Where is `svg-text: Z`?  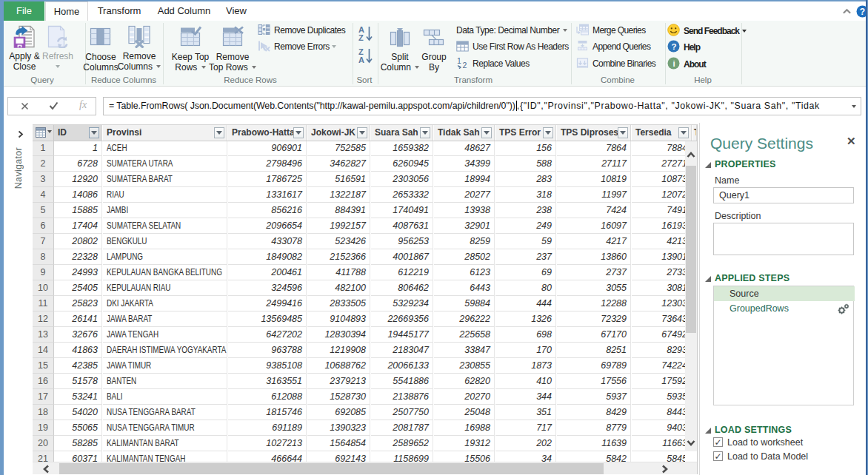 svg-text: Z is located at coordinates (361, 38).